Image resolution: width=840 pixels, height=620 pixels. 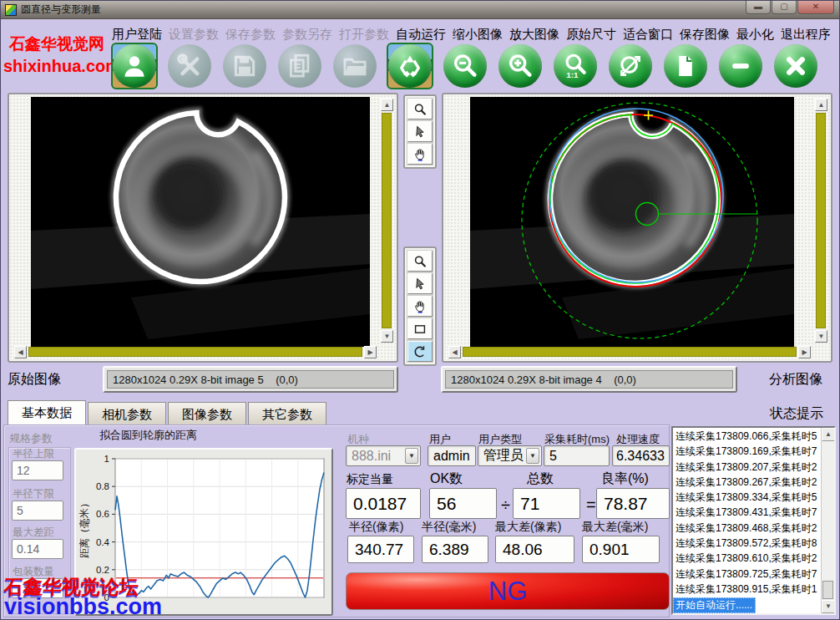 I want to click on menu-item-save-image: 保存图像, so click(x=705, y=35).